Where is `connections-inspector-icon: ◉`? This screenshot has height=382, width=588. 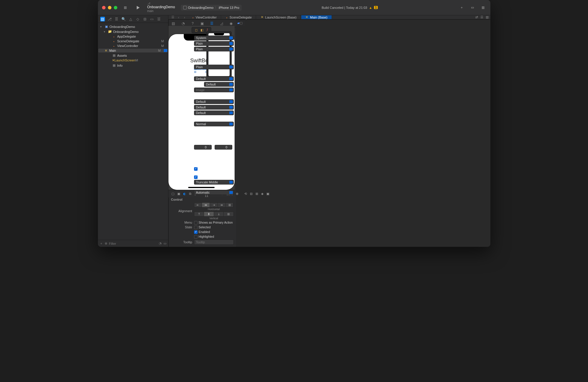 connections-inspector-icon: ◉ is located at coordinates (231, 24).